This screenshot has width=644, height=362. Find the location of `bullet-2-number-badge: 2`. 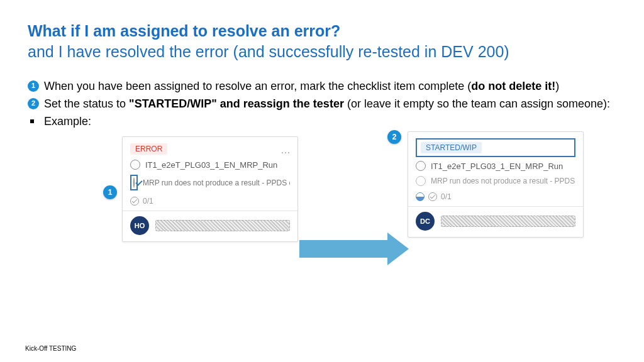

bullet-2-number-badge: 2 is located at coordinates (33, 104).